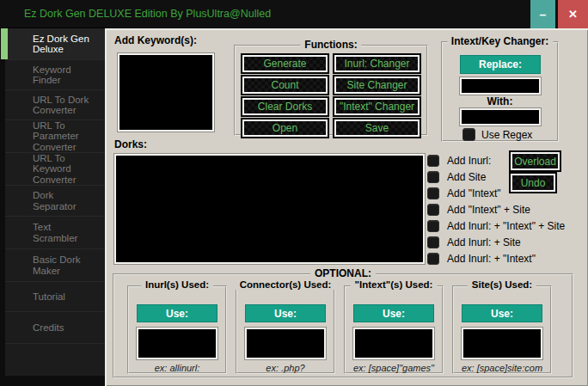 The height and width of the screenshot is (386, 588). I want to click on sidebar-item-label: URL To Keyword Converter, so click(64, 169).